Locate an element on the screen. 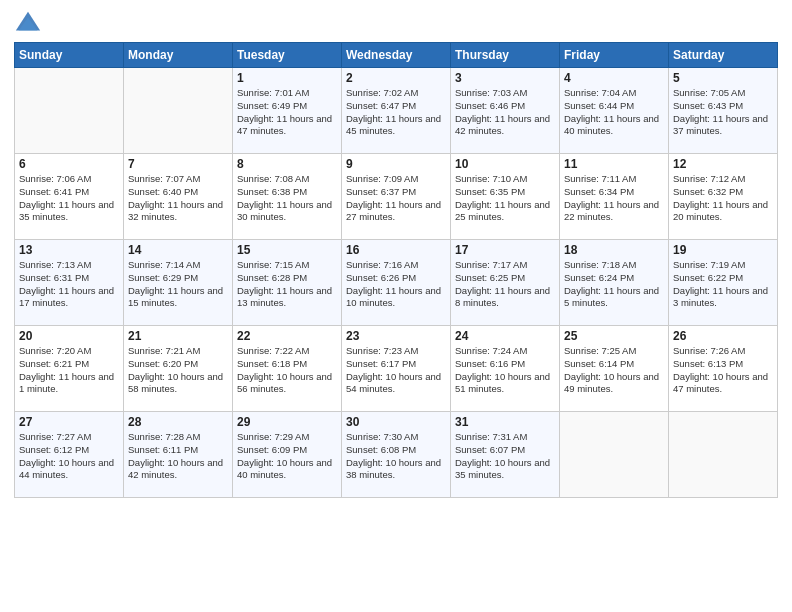 The image size is (792, 612). calendar-cell: 6Sunrise: 7:06 AMSunset: 6:41 PMDaylight… is located at coordinates (70, 197).